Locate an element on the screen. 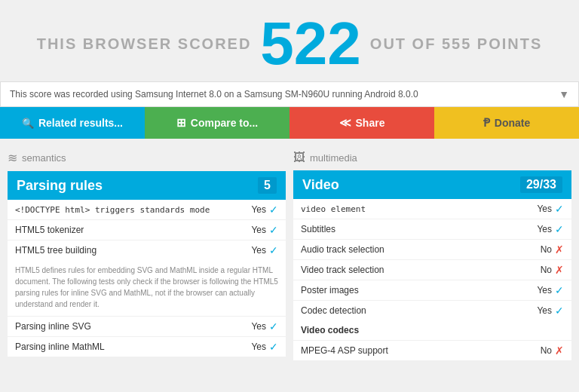 Image resolution: width=579 pixels, height=392 pixels. feature-row: Audio track selectionNo✗ is located at coordinates (433, 250).